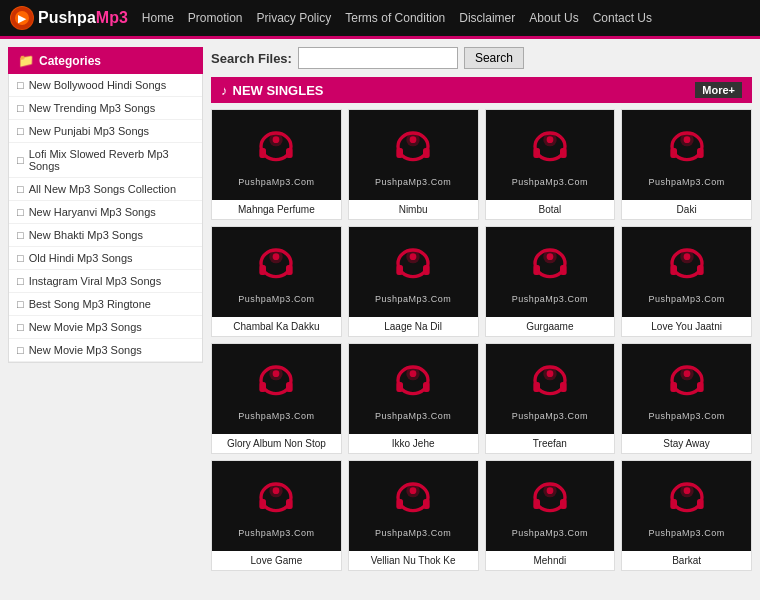 The width and height of the screenshot is (760, 600). I want to click on sidebar-item-8: □ Instagram Viral Mp3 Songs, so click(106, 282).